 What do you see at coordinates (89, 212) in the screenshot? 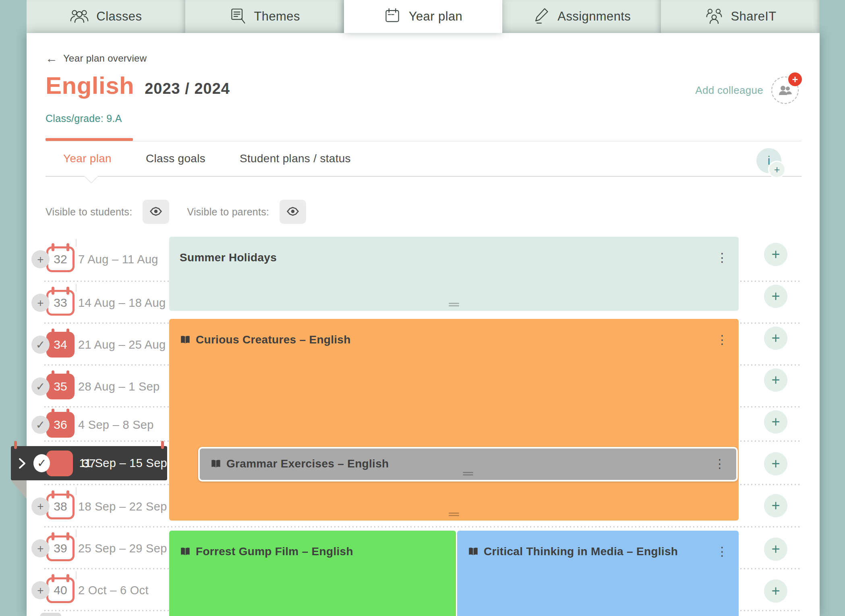
I see `visible-to-students-label: Visible to students:` at bounding box center [89, 212].